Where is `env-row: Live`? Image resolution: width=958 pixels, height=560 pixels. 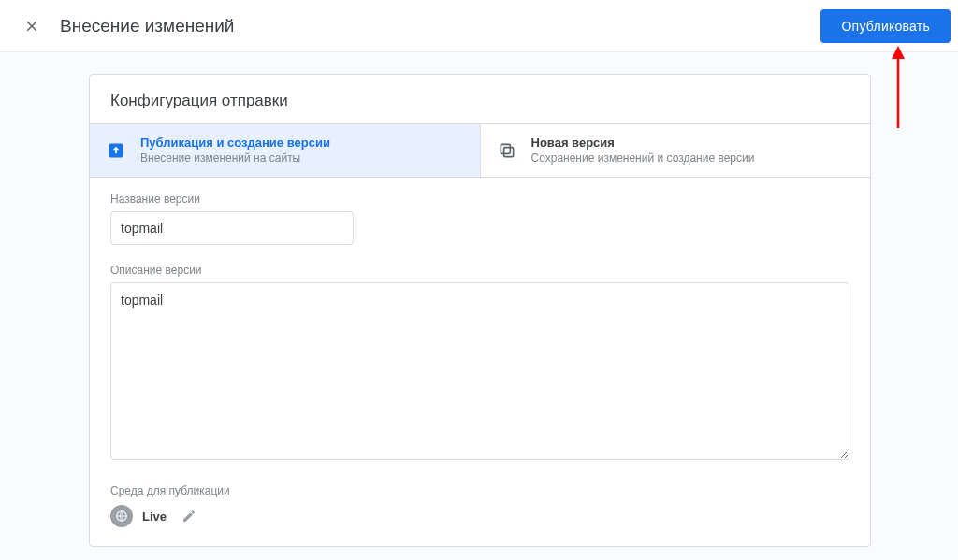 env-row: Live is located at coordinates (480, 516).